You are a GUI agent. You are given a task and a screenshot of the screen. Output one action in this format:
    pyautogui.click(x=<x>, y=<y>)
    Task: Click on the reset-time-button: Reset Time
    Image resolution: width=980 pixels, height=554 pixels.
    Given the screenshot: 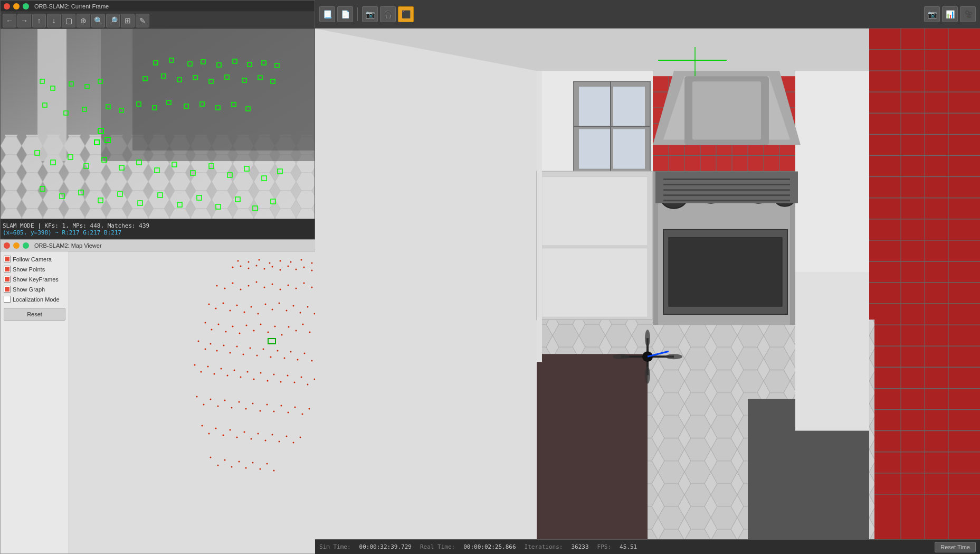 What is the action you would take?
    pyautogui.click(x=955, y=547)
    